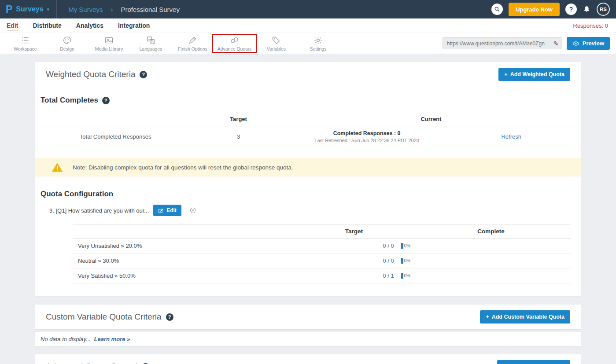 Image resolution: width=616 pixels, height=364 pixels. What do you see at coordinates (151, 49) in the screenshot?
I see `toolbar-item-label: Languages` at bounding box center [151, 49].